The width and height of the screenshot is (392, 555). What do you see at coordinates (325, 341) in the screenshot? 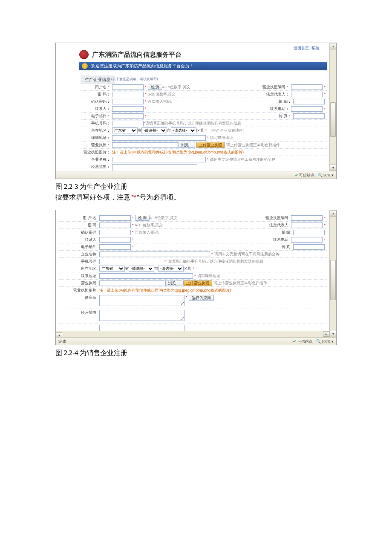
I see `zoom-level: 🔍 100% ▾` at bounding box center [325, 341].